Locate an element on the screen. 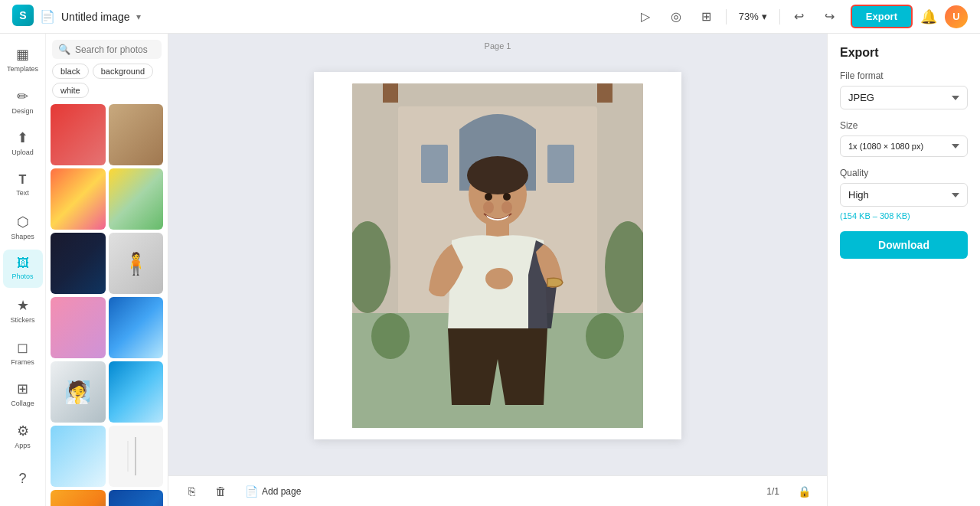  sidebar-label-shapes: Shapes is located at coordinates (23, 237).